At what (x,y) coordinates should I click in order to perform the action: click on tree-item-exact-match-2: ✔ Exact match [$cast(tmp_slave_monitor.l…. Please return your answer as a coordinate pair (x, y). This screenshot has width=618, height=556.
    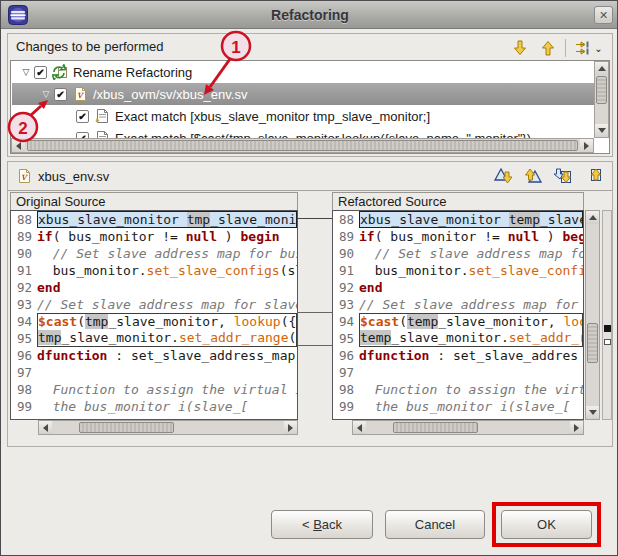
    Looking at the image, I should click on (303, 132).